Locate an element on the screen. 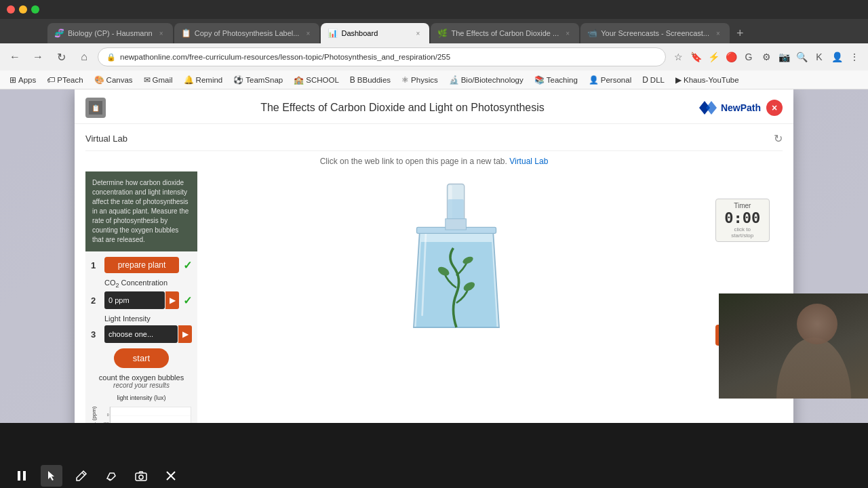 Image resolution: width=868 pixels, height=488 pixels. bookmark-dll-label: DLL is located at coordinates (658, 80).